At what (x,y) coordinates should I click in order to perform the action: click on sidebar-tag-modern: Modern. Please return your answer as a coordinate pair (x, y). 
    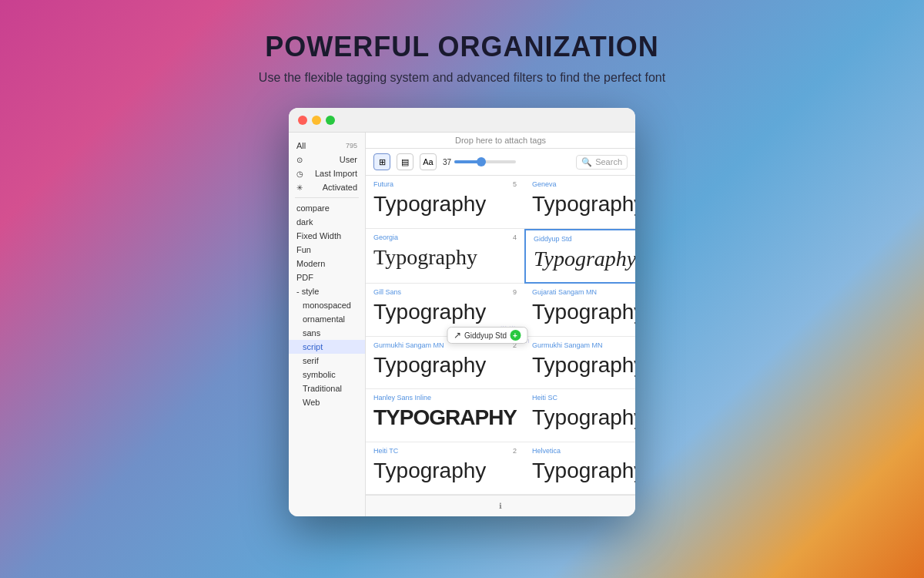
    Looking at the image, I should click on (326, 264).